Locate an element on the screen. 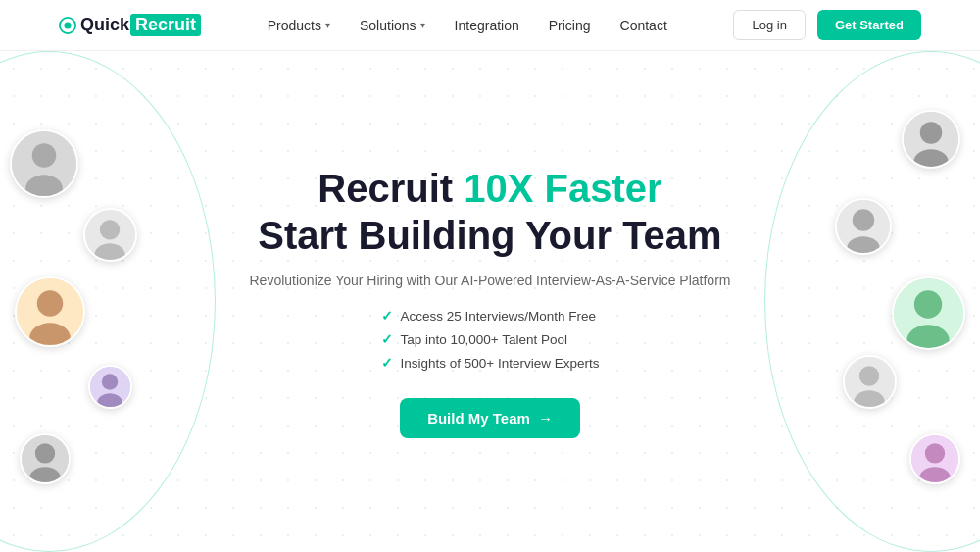 The image size is (980, 552). cta-label: Build My Team is located at coordinates (478, 418).